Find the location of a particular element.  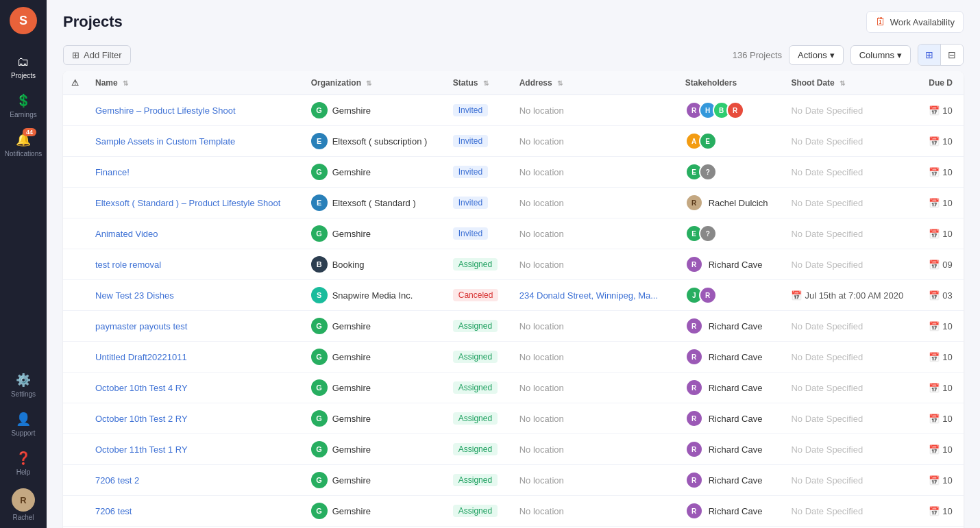

user-avatar-wrap: R Rachel is located at coordinates (23, 505).